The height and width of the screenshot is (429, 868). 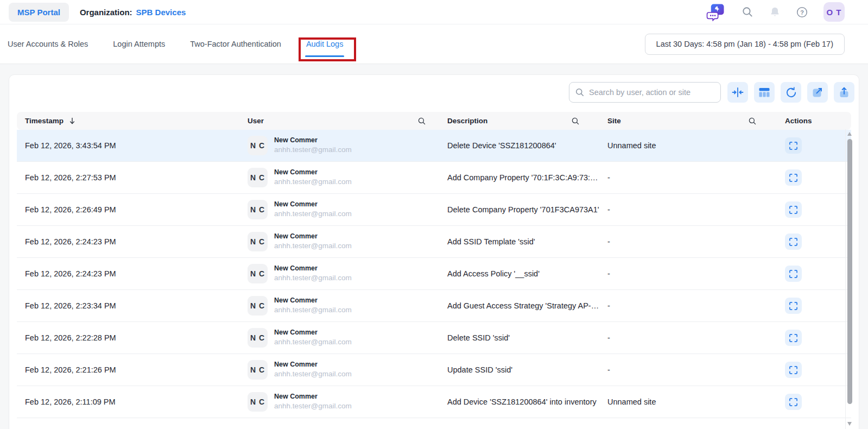 I want to click on table-toolbar, so click(x=434, y=89).